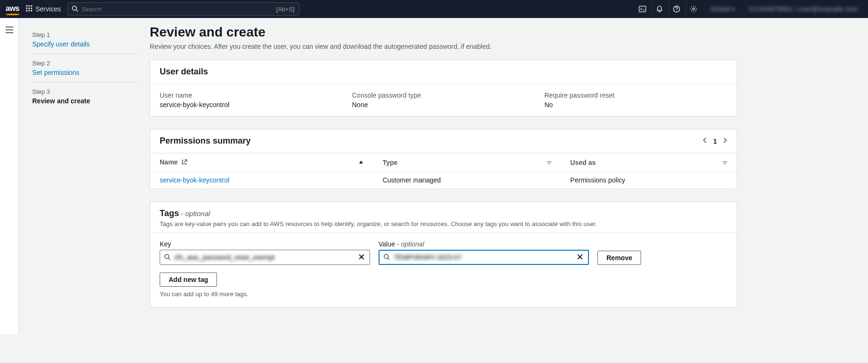 The height and width of the screenshot is (363, 868). What do you see at coordinates (185, 213) in the screenshot?
I see `tags-heading: Tags - optional` at bounding box center [185, 213].